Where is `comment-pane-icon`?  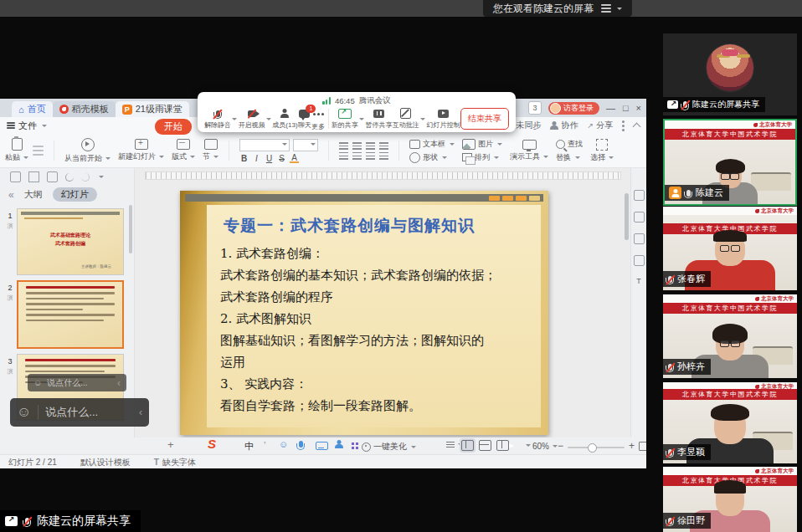 comment-pane-icon is located at coordinates (640, 261).